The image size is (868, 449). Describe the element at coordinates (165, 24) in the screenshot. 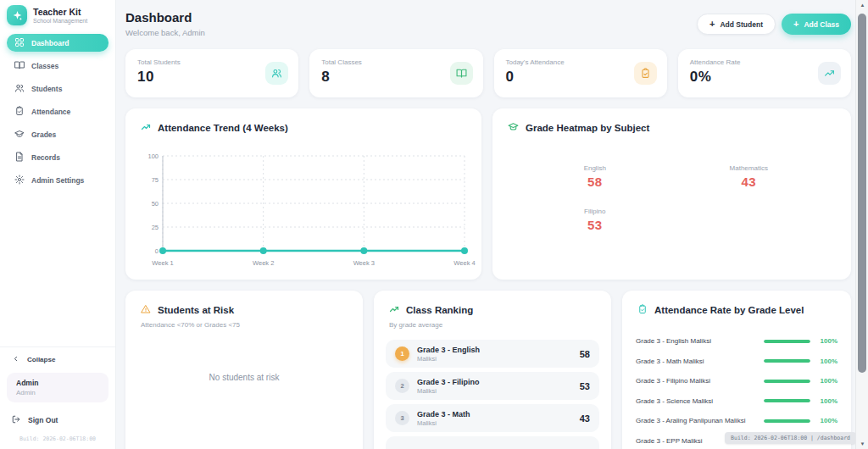

I see `page-header: Dashboard Welcome back, Admin` at that location.